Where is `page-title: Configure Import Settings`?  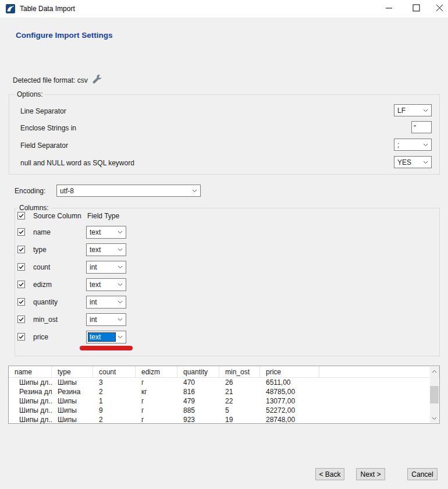
page-title: Configure Import Settings is located at coordinates (64, 35).